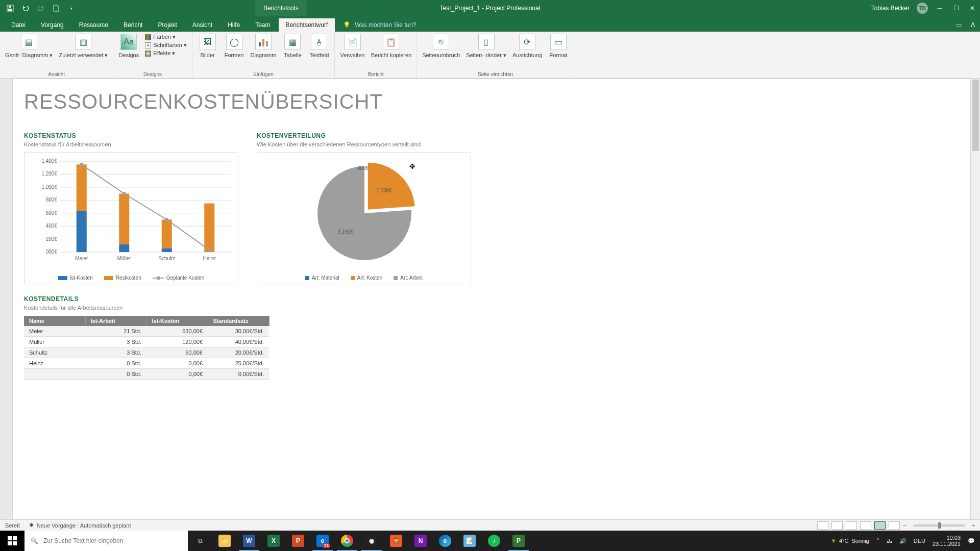 The image size is (980, 551). I want to click on copy-report-button: 📋Bericht kopieren, so click(391, 46).